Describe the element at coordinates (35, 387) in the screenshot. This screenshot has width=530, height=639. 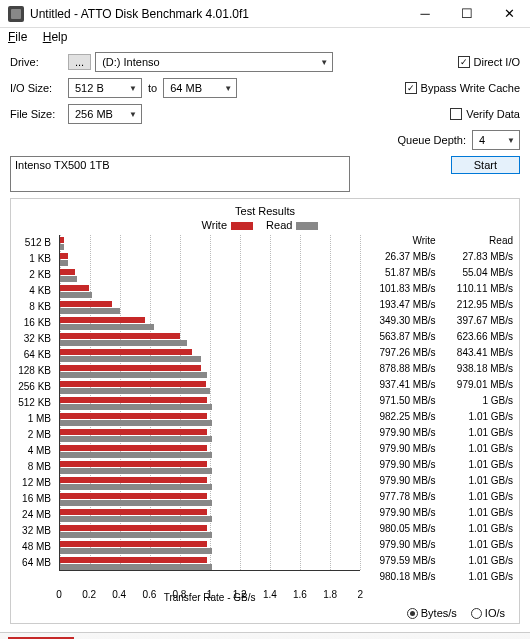
I see `y-tick: 256 KB` at that location.